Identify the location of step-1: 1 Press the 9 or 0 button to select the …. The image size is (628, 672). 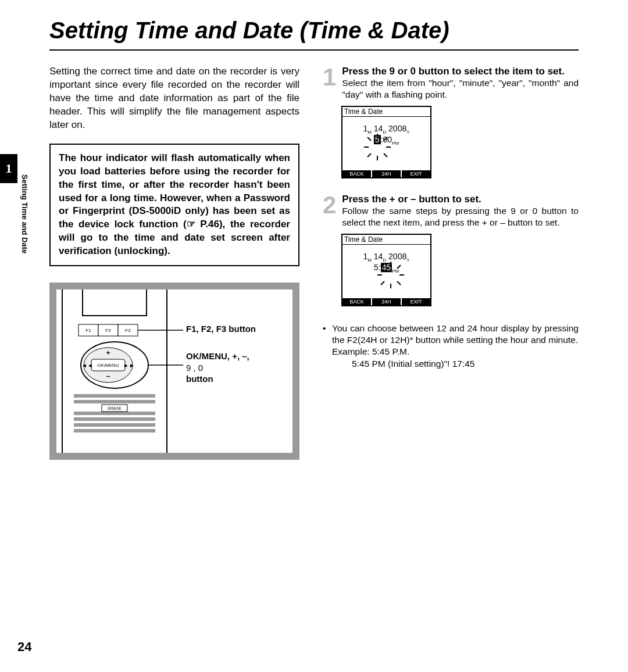
(451, 83).